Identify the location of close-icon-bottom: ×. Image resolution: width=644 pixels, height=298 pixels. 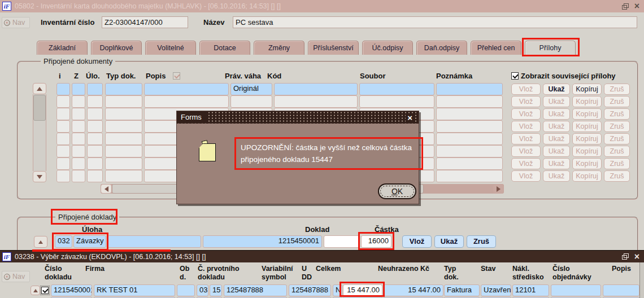
(637, 257).